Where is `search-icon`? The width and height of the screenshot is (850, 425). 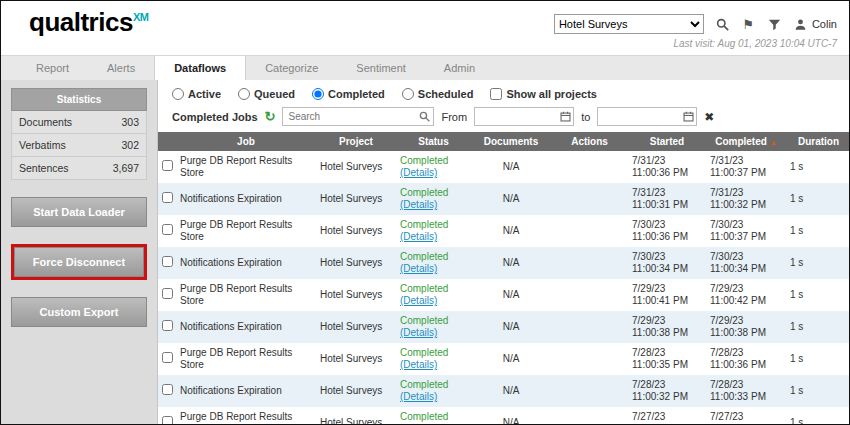
search-icon is located at coordinates (722, 24).